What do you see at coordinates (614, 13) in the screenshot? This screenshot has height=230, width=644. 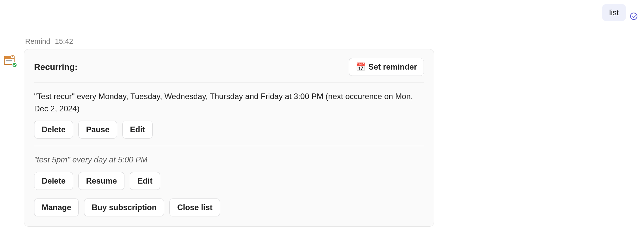 I see `outgoing-message-bubble: list` at bounding box center [614, 13].